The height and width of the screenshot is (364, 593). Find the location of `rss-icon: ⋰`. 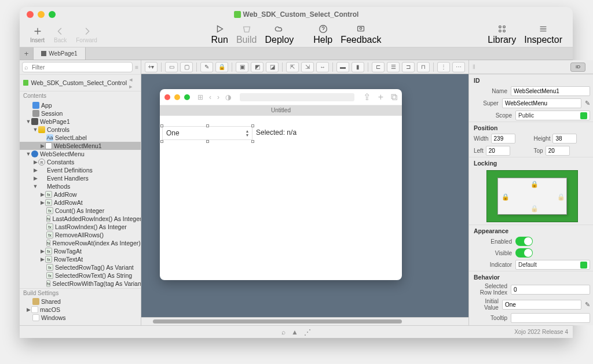

rss-icon: ⋰ is located at coordinates (308, 332).